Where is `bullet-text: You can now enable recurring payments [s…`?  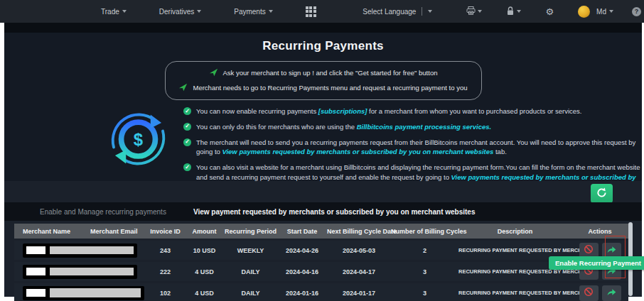 bullet-text: You can now enable recurring payments [s… is located at coordinates (389, 111).